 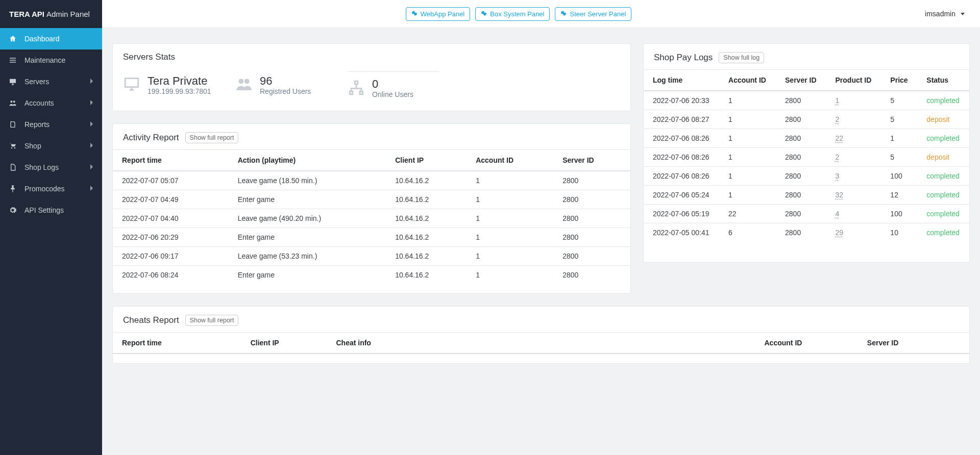 I want to click on show-full-cheats-button: Show full report, so click(x=212, y=320).